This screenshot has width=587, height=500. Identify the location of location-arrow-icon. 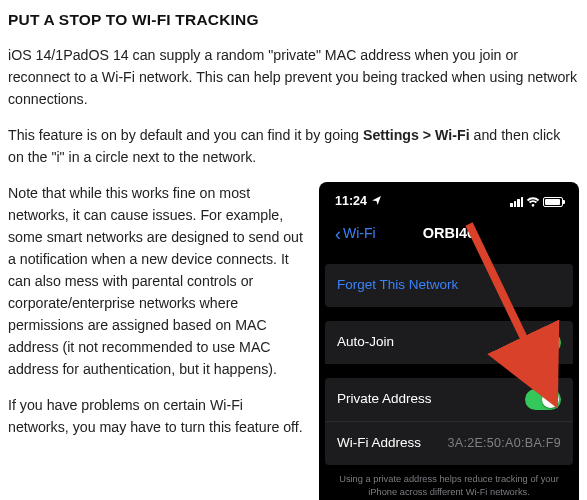
(376, 202).